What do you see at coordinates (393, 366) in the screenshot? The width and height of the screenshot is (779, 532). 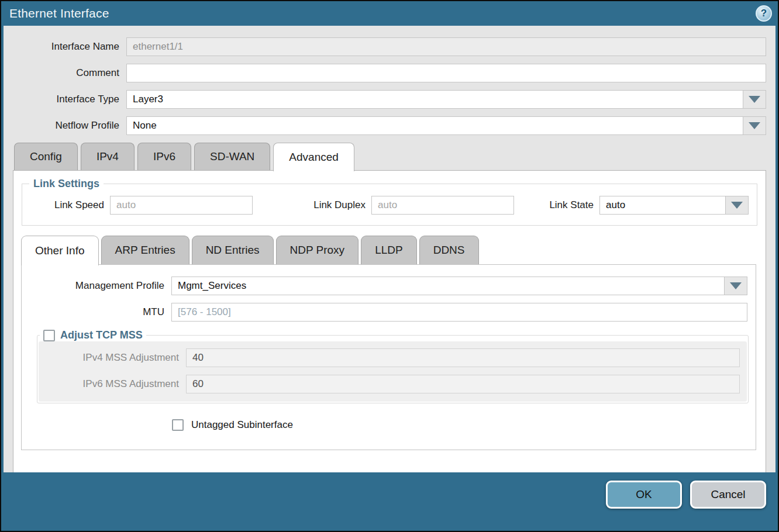 I see `adjust-tcp-mss-fieldset: Adjust TCP MSS IPv4 MSS Adjustment IPv6 …` at bounding box center [393, 366].